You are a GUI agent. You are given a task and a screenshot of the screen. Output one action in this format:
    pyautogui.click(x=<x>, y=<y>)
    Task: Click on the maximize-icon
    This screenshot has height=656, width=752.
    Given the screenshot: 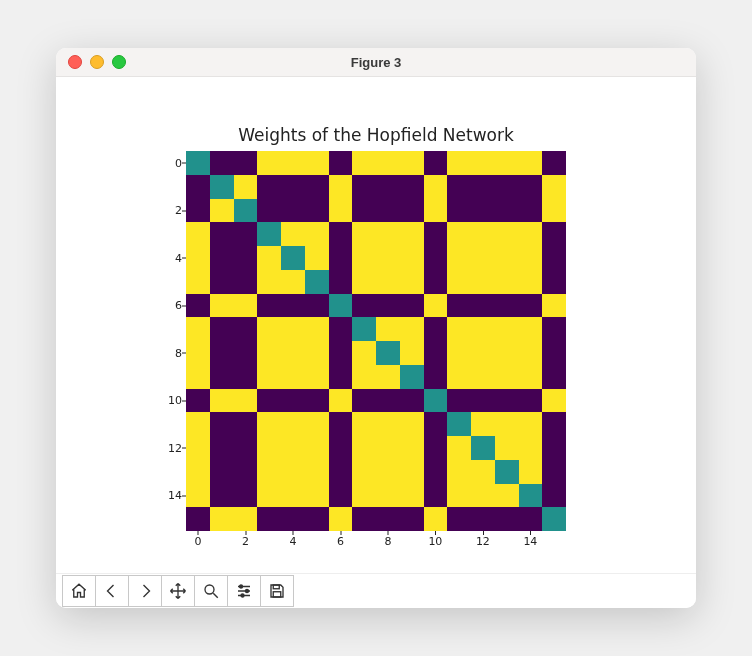 What is the action you would take?
    pyautogui.click(x=119, y=62)
    